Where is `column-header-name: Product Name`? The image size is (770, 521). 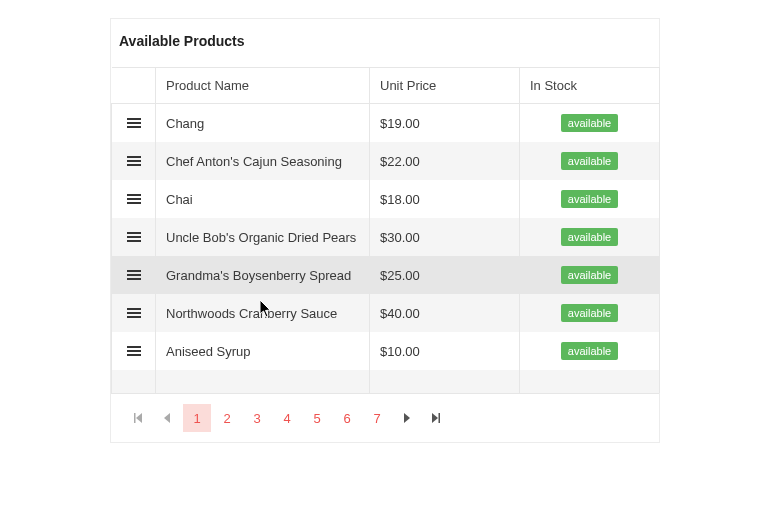 column-header-name: Product Name is located at coordinates (263, 86).